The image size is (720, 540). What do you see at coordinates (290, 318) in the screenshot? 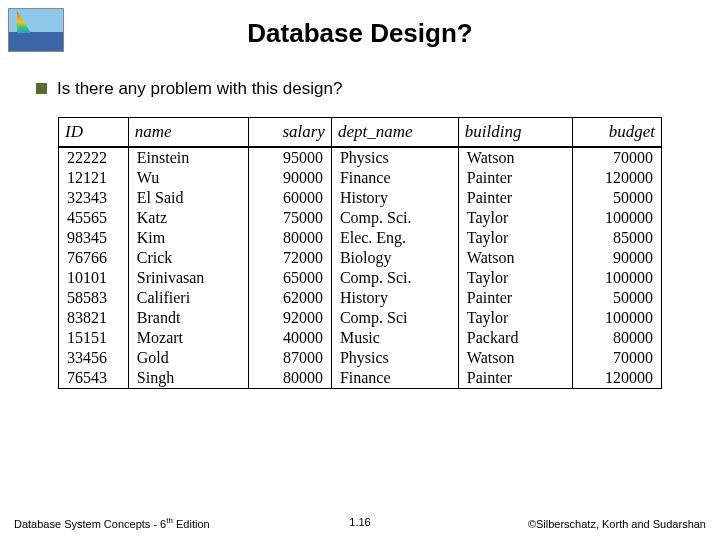
I see `table-cell: 92000` at bounding box center [290, 318].